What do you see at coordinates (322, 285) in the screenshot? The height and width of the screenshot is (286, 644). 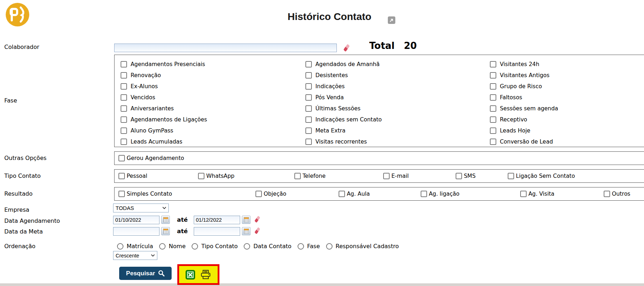 I see `bottom-bar` at bounding box center [322, 285].